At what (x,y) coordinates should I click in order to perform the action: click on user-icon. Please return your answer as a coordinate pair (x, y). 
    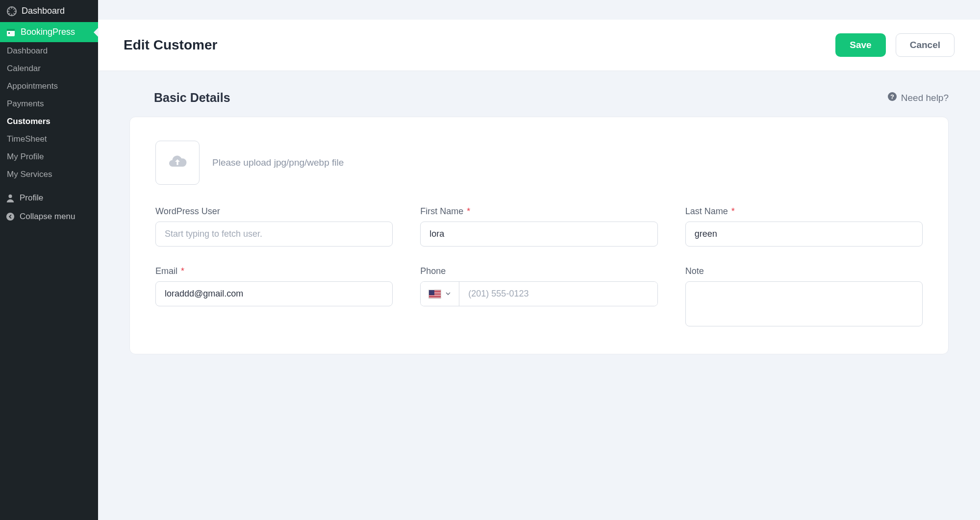
    Looking at the image, I should click on (10, 198).